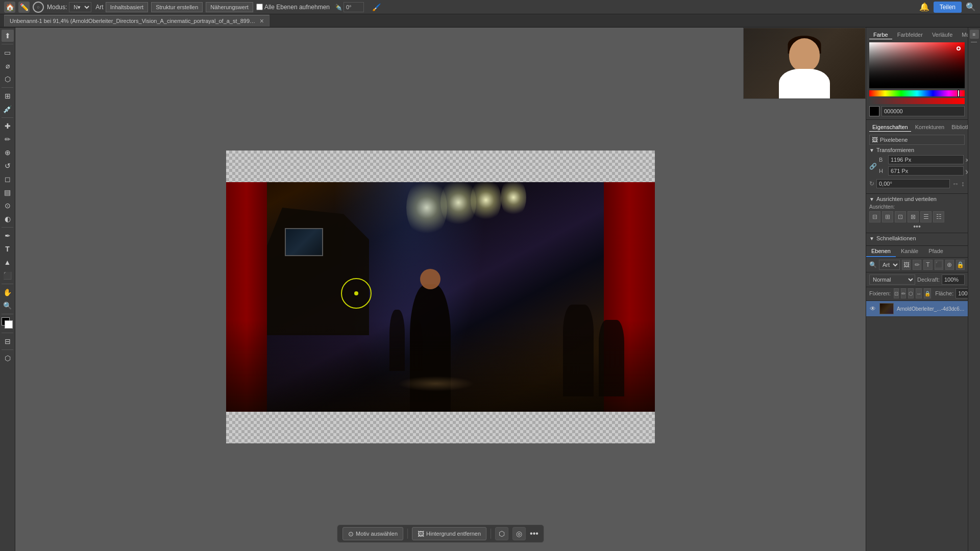 The height and width of the screenshot is (551, 980). I want to click on eyedropper-tool: 💉, so click(8, 109).